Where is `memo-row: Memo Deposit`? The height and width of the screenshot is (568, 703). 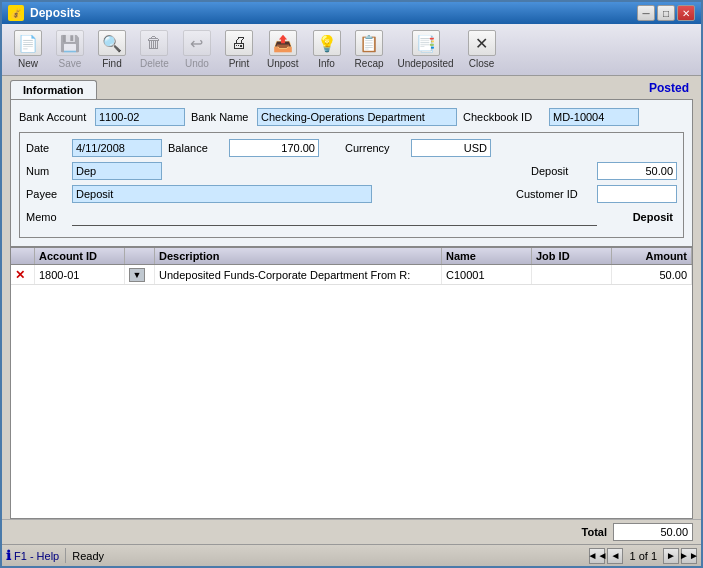
memo-row: Memo Deposit is located at coordinates (352, 217).